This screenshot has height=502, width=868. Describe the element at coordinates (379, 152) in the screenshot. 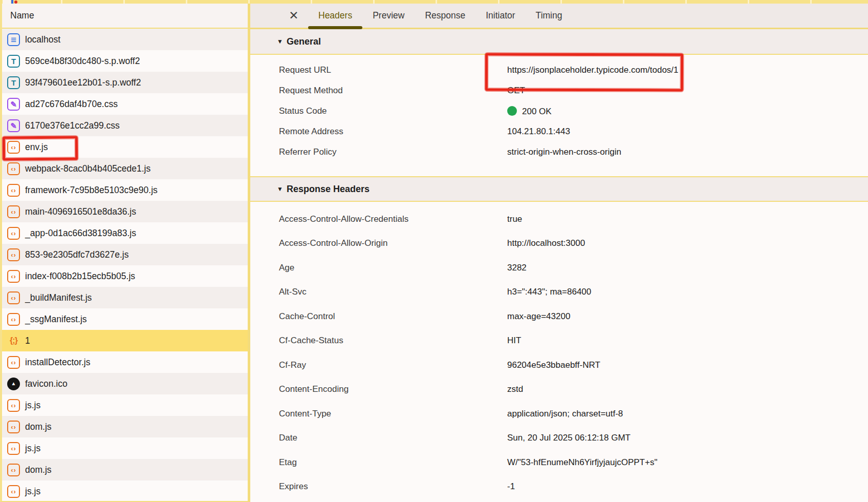

I see `header-label: Referrer Policy` at that location.